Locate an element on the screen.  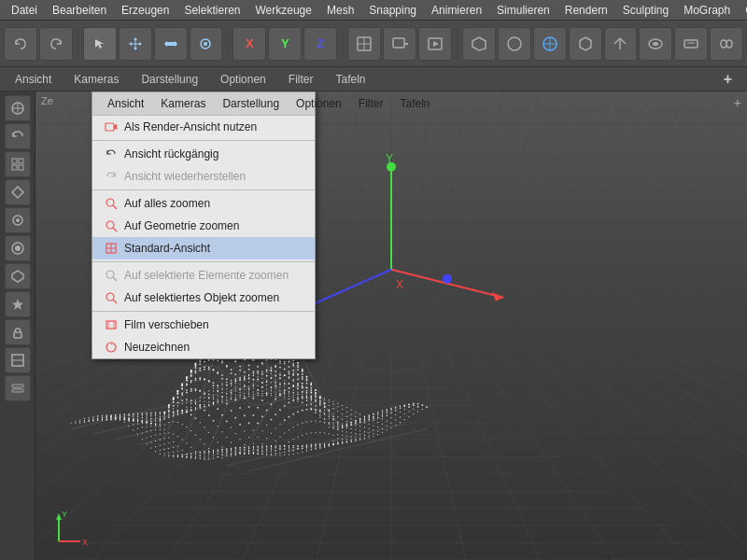
tab-ansicht: Ansicht is located at coordinates (34, 79).